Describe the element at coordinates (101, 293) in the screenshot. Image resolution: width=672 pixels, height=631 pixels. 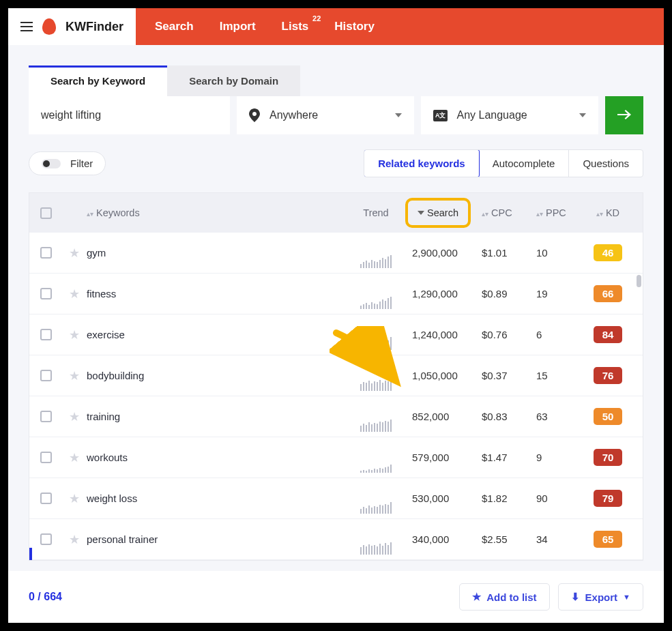
I see `keyword-text: fitness` at that location.